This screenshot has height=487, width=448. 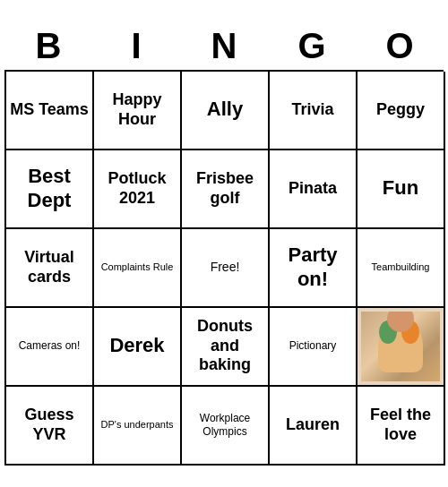 I want to click on letter-b: B, so click(x=48, y=47).